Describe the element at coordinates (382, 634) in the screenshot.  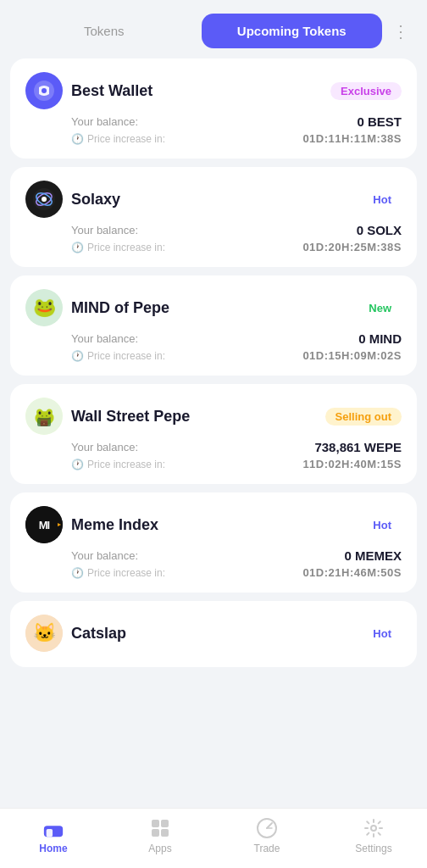
I see `badge-catslap: Hot` at that location.